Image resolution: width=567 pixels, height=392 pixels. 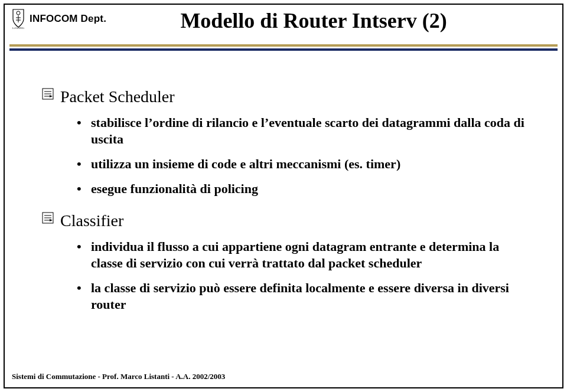 I want to click on divider-gold, so click(x=284, y=45).